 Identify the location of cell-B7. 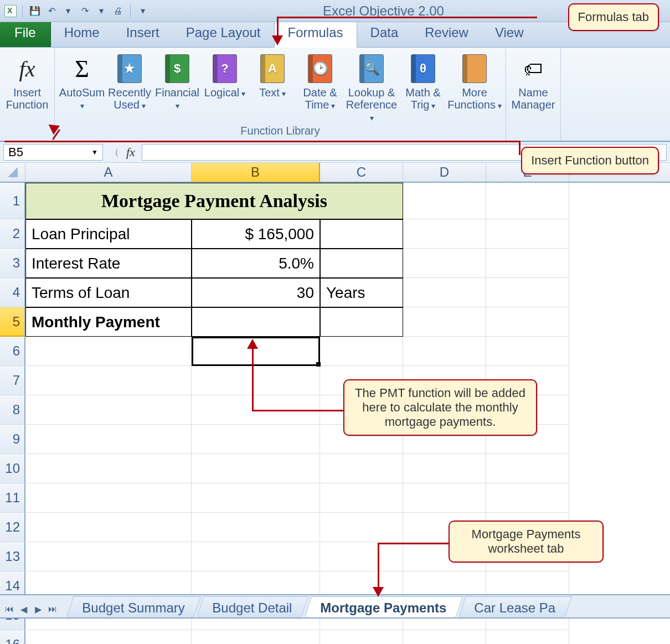
(256, 381).